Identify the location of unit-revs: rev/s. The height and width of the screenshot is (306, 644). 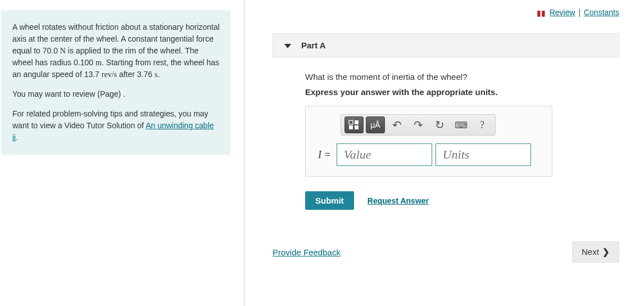
(109, 74).